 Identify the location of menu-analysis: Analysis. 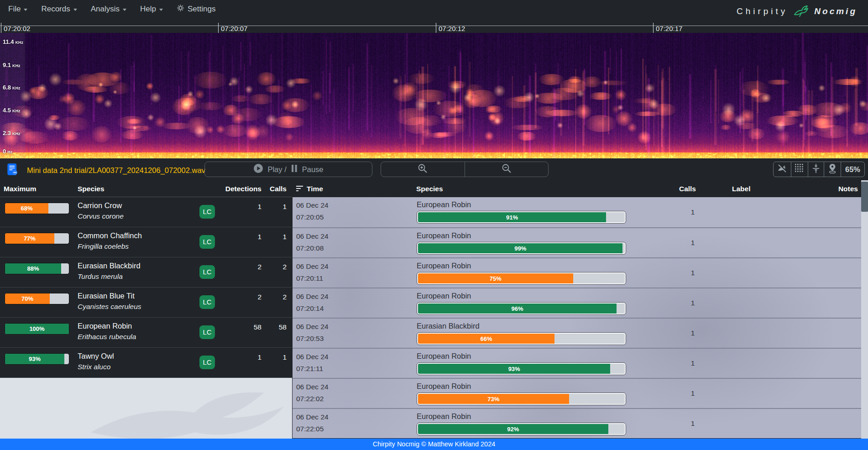
(109, 9).